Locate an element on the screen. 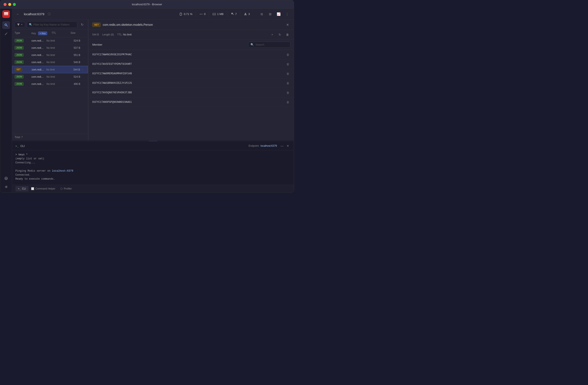 This screenshot has width=588, height=385. sidebar is located at coordinates (6, 101).